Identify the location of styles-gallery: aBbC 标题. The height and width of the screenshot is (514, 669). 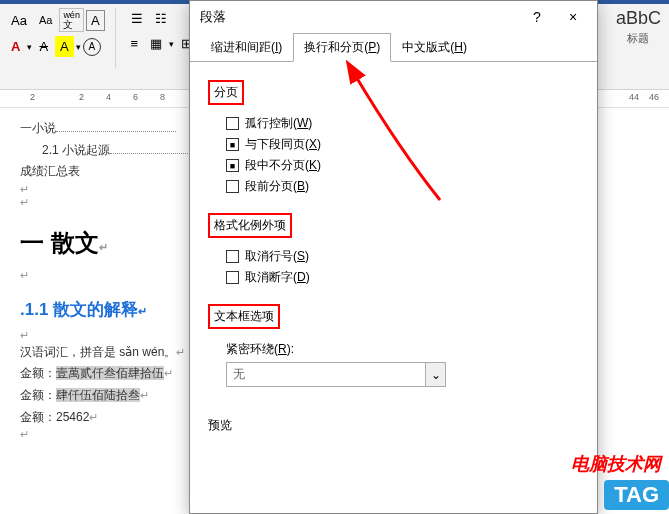
(638, 27).